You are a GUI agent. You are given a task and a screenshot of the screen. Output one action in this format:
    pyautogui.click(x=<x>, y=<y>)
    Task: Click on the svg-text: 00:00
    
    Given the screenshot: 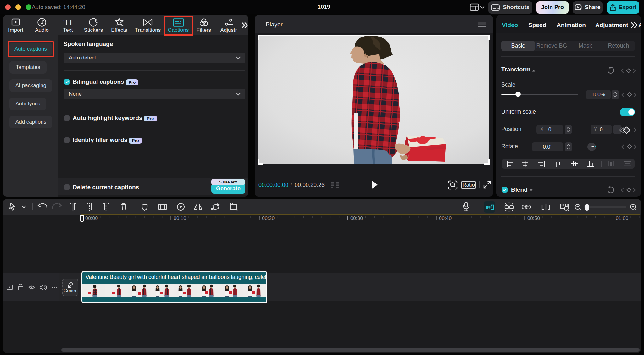 What is the action you would take?
    pyautogui.click(x=92, y=218)
    